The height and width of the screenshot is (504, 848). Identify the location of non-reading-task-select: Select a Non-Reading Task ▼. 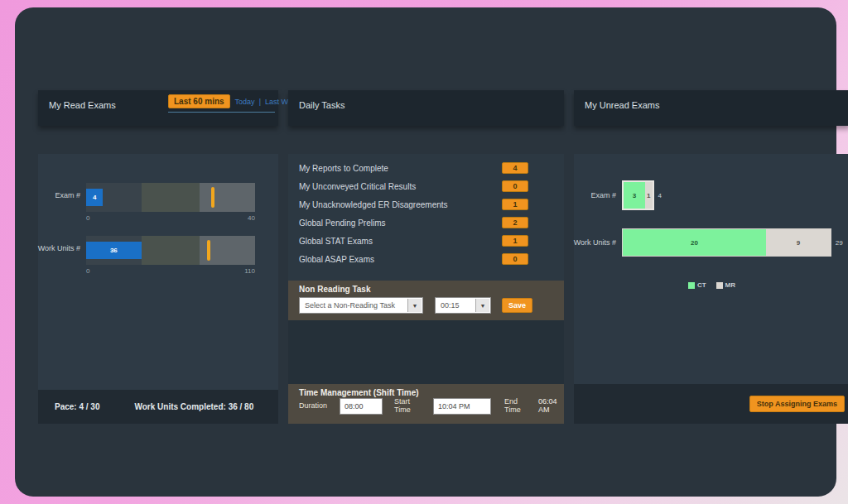
(361, 305).